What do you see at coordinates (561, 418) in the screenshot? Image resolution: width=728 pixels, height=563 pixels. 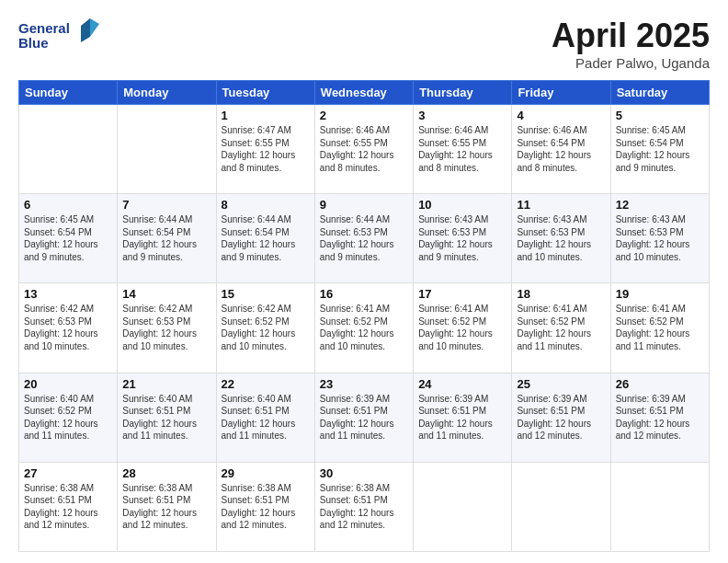 I see `calendar-cell: 25Sunrise: 6:39 AM Sunset: 6:51 PM Dayli…` at bounding box center [561, 418].